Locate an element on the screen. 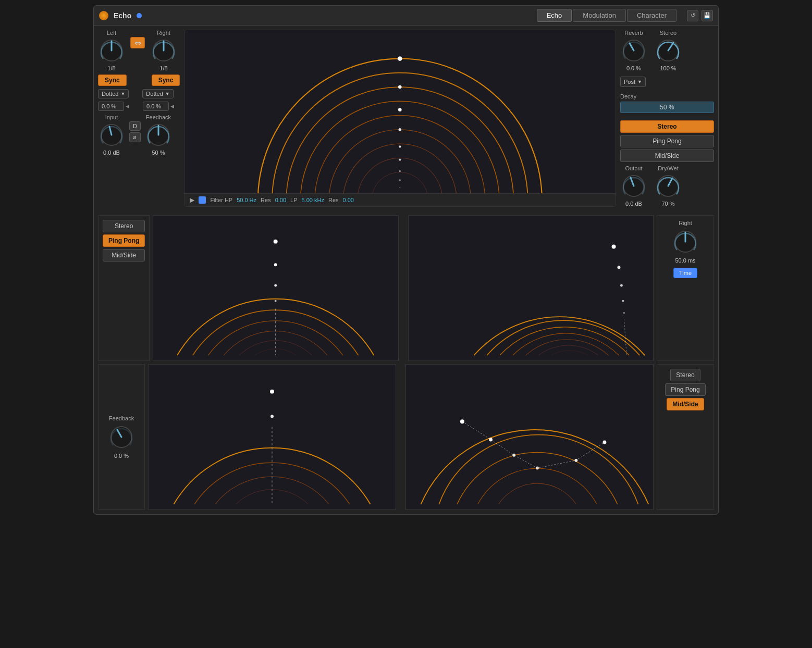  dry-wet-knob-svg is located at coordinates (668, 186).